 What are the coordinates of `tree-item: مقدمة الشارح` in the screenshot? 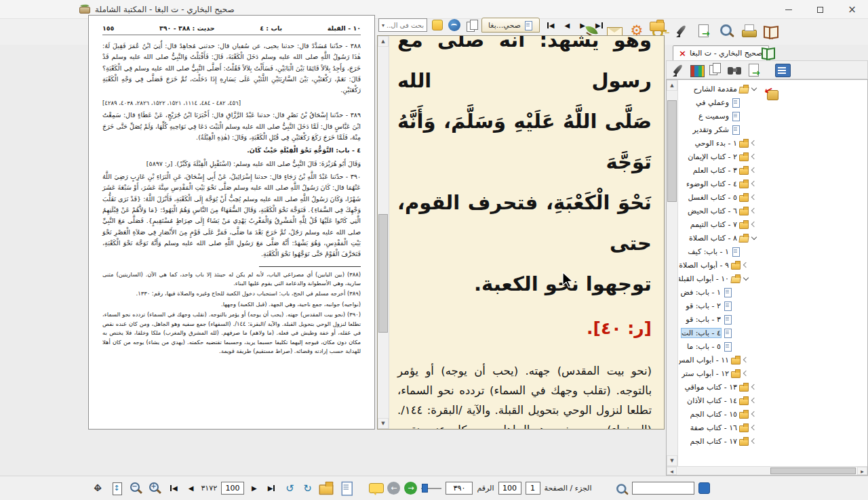 It's located at (719, 89).